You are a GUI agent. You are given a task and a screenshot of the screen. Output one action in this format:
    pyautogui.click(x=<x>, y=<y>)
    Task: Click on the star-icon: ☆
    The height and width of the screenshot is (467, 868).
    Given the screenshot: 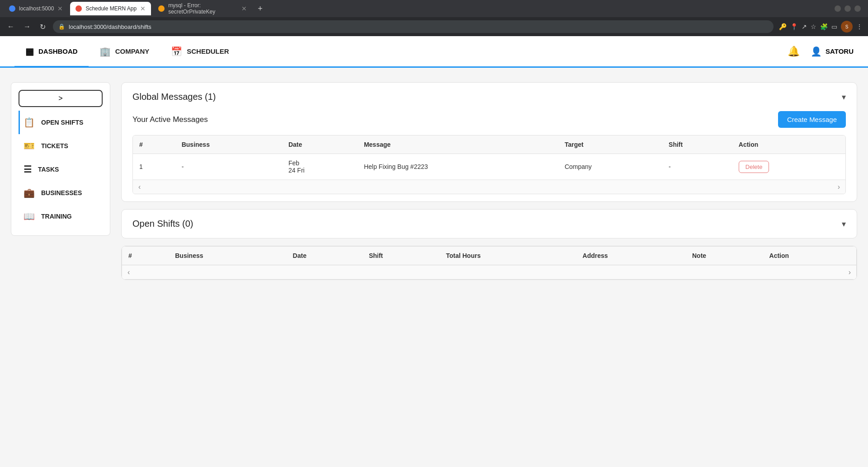 What is the action you would take?
    pyautogui.click(x=814, y=27)
    